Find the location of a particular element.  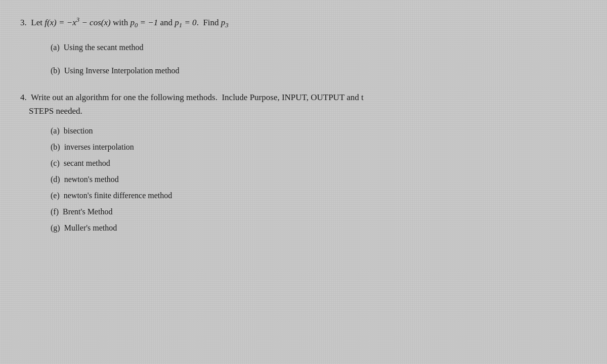

problem-3-number: 3. Let f(x) = −x3 − cos(x) with p0 = −1 … is located at coordinates (124, 22).